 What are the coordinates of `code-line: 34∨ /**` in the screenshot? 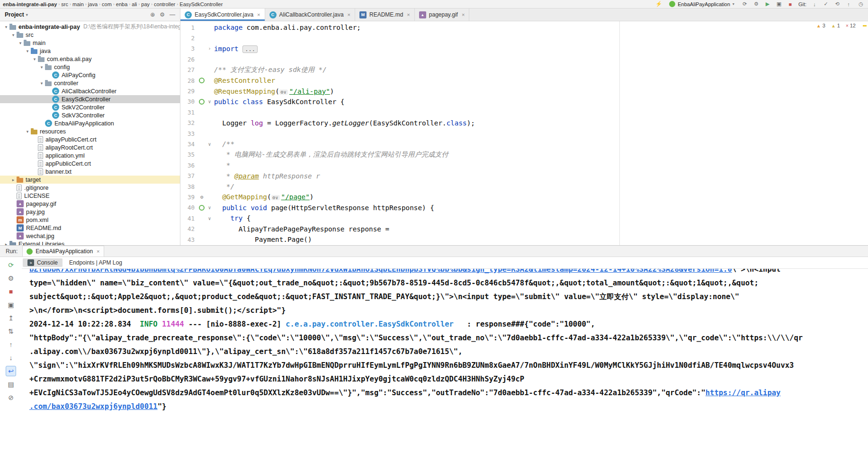 It's located at (524, 144).